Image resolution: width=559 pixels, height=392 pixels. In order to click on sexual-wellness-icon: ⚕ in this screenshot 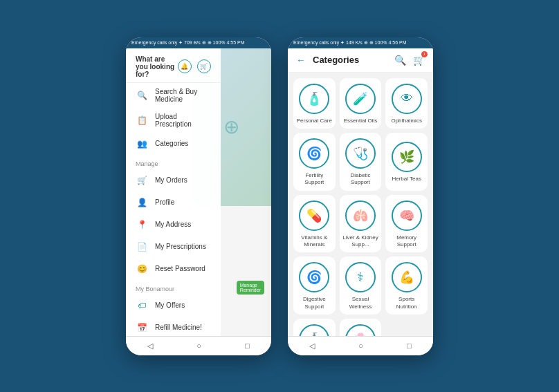, I will do `click(360, 277)`.